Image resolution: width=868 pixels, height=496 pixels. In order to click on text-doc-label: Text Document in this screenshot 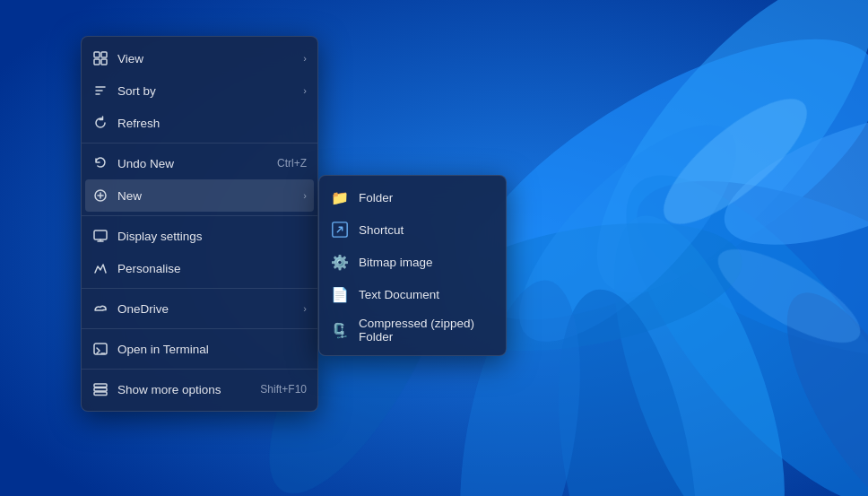, I will do `click(399, 294)`.